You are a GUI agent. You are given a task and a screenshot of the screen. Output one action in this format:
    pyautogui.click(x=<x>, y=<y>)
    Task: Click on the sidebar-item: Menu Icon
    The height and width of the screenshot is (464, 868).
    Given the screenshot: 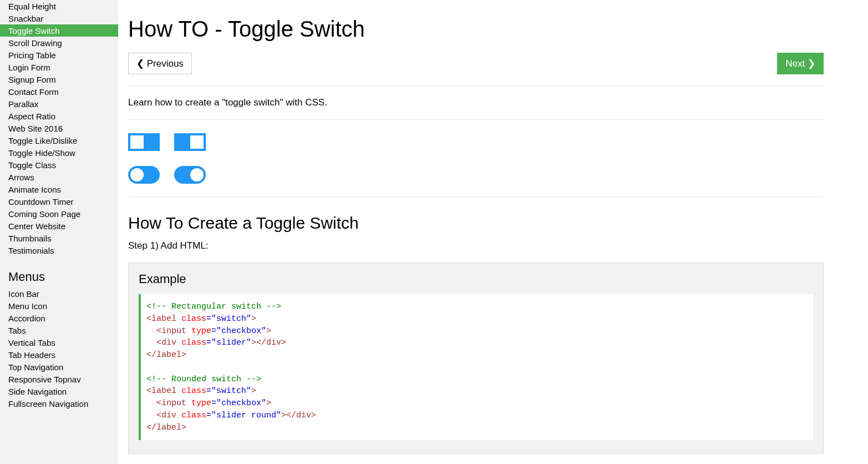 What is the action you would take?
    pyautogui.click(x=59, y=306)
    